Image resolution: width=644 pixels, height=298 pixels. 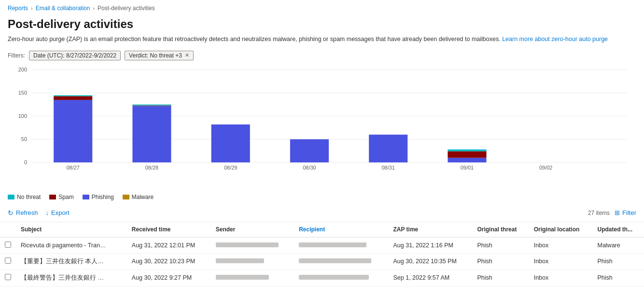 What do you see at coordinates (155, 56) in the screenshot?
I see `verdict-chip-text: Verdict: No threat +3` at bounding box center [155, 56].